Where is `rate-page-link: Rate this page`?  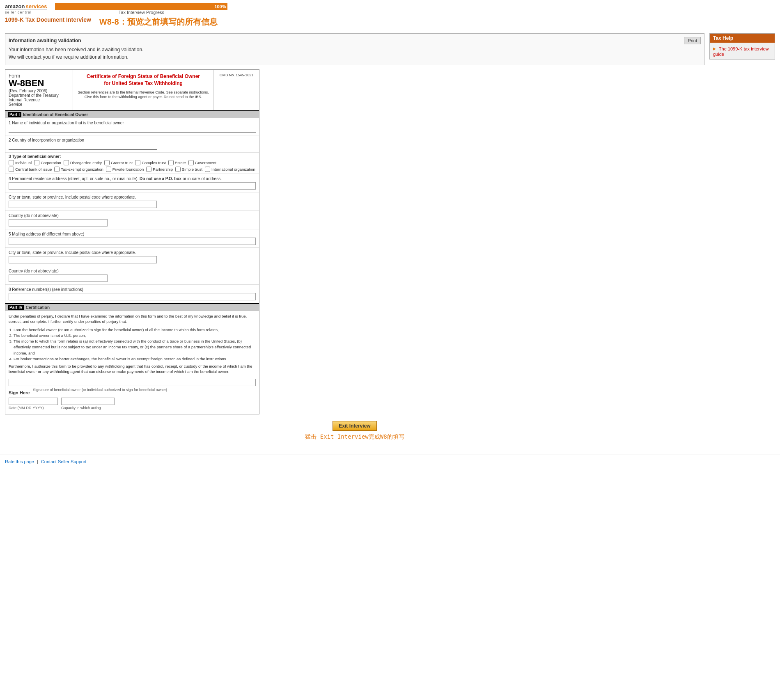
rate-page-link: Rate this page is located at coordinates (20, 462).